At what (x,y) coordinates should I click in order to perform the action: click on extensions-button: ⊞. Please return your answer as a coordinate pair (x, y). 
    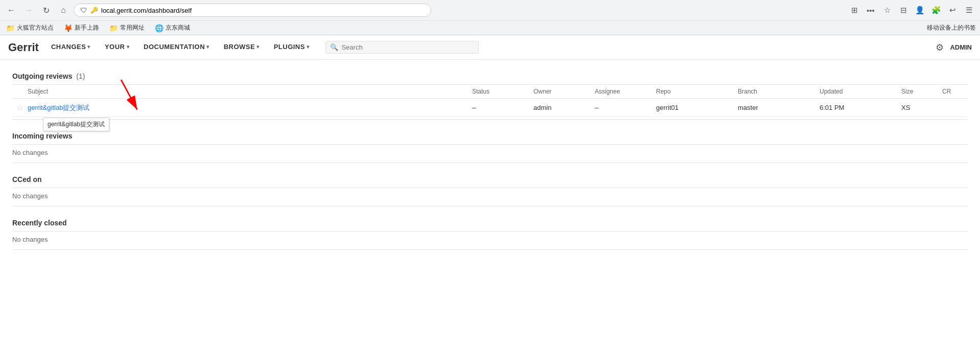
    Looking at the image, I should click on (854, 10).